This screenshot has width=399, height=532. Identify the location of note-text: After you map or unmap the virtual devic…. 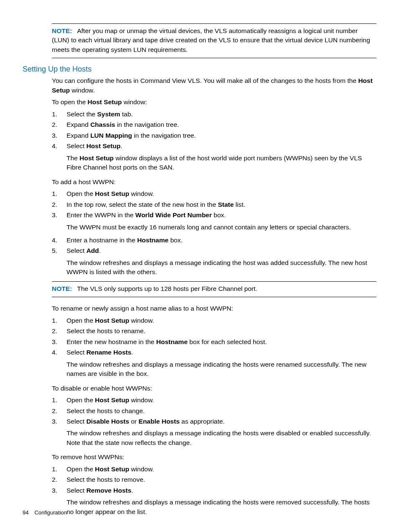
(211, 40).